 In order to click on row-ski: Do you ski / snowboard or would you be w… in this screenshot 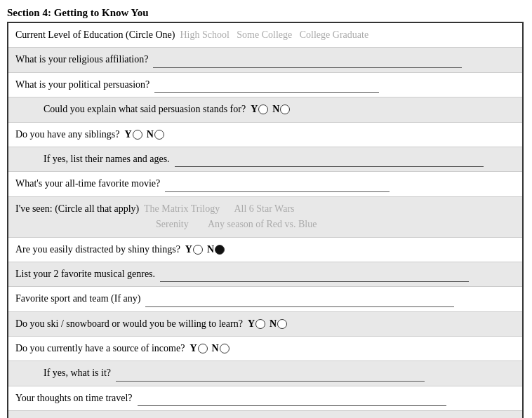, I will do `click(265, 324)`.